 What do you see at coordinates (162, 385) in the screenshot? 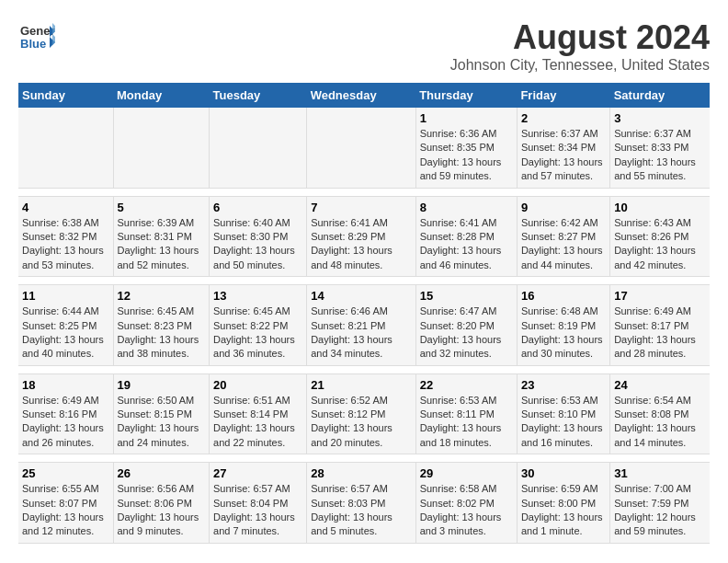
I see `day-number: 19` at bounding box center [162, 385].